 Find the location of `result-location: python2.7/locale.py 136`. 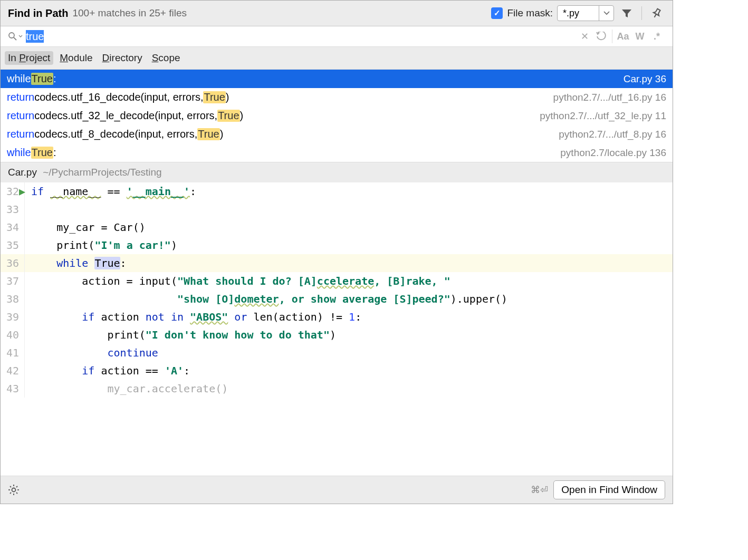

result-location: python2.7/locale.py 136 is located at coordinates (613, 153).